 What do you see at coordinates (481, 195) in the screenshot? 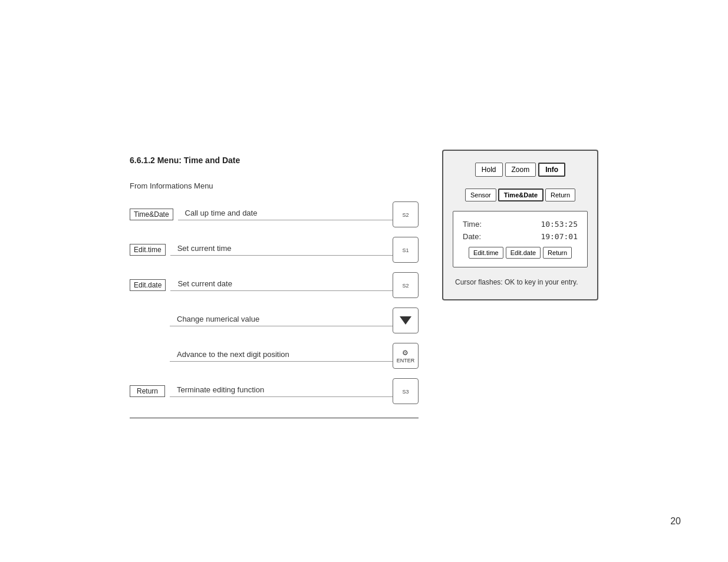
I see `btn-sensor: Sensor` at bounding box center [481, 195].